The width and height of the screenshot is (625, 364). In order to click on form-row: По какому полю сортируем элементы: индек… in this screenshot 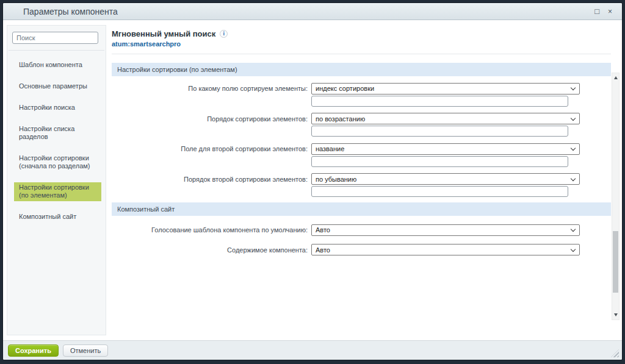, I will do `click(361, 95)`.